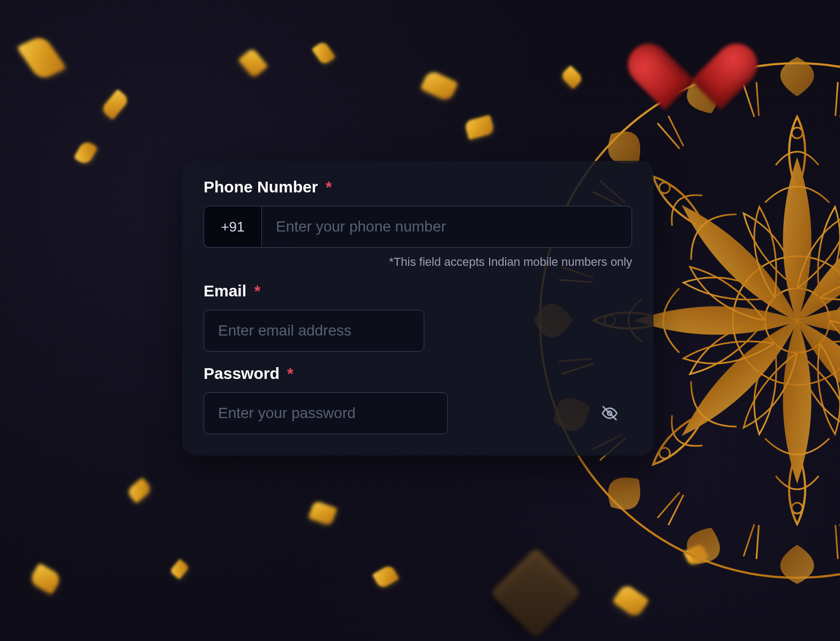 The width and height of the screenshot is (840, 641). I want to click on password-input, so click(326, 413).